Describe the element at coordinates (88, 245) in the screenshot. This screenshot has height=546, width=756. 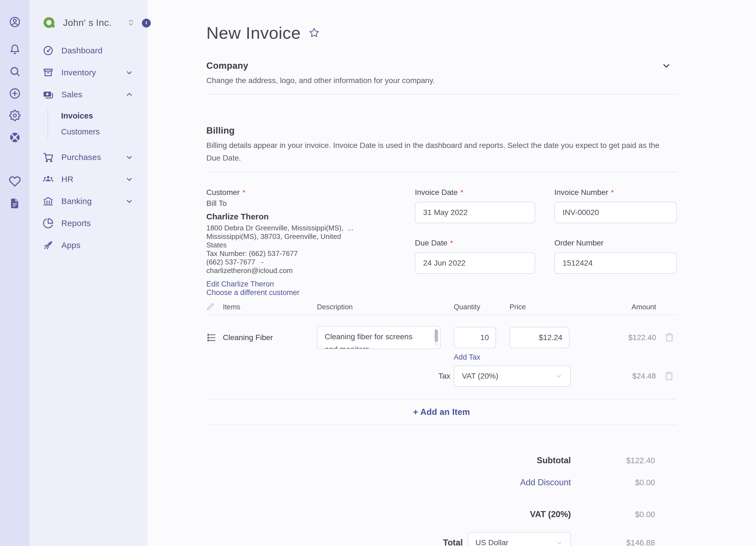
I see `sidebar-item-apps: Apps` at that location.